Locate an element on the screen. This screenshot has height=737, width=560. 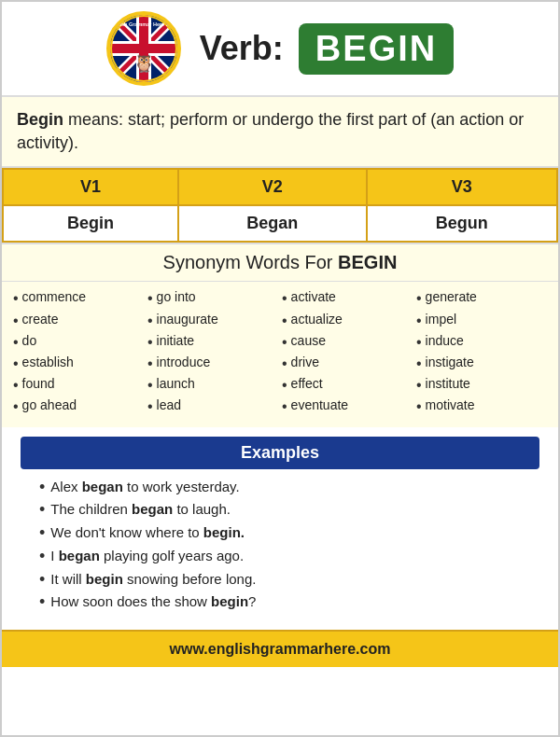
list-item: •go into is located at coordinates (213, 299).